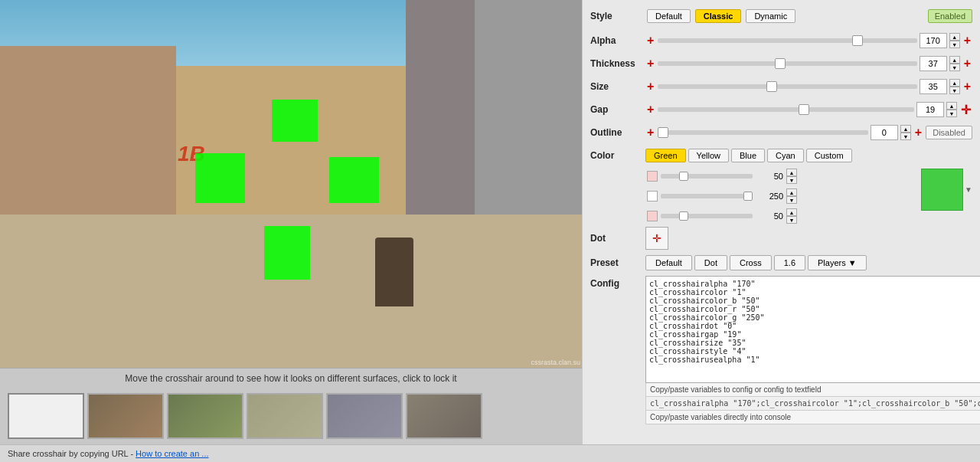 This screenshot has width=980, height=462. I want to click on thumb-forest, so click(205, 416).